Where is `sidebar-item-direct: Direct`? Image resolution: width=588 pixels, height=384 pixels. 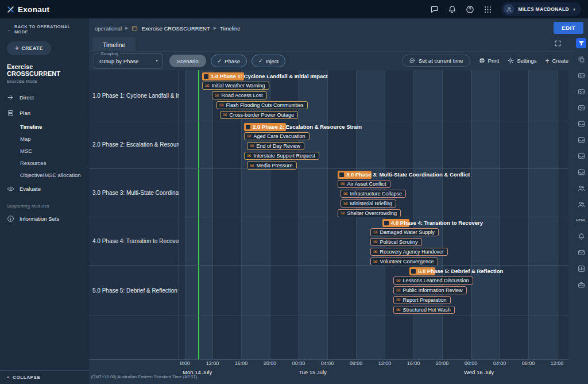 sidebar-item-direct: Direct is located at coordinates (45, 98).